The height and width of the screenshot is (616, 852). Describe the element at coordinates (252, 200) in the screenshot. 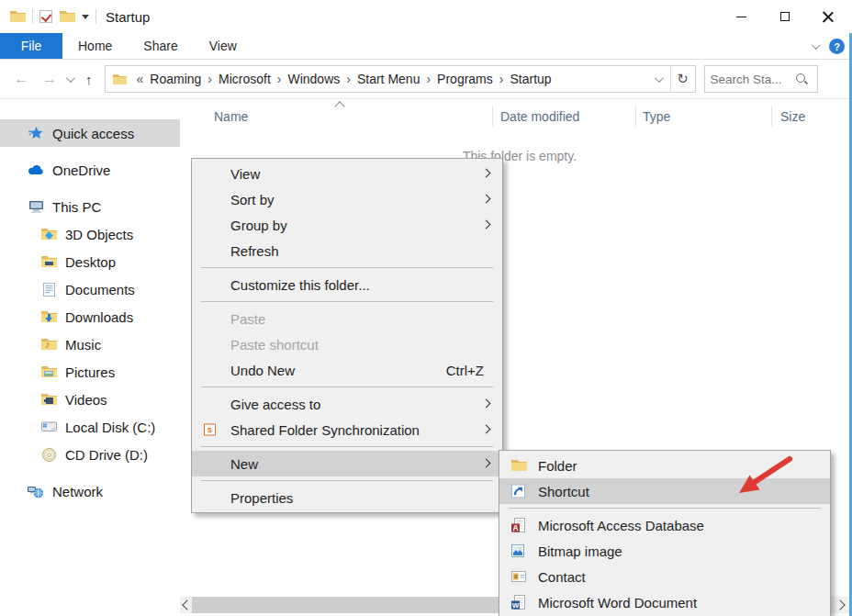

I see `menu-item-label: Sort by` at that location.